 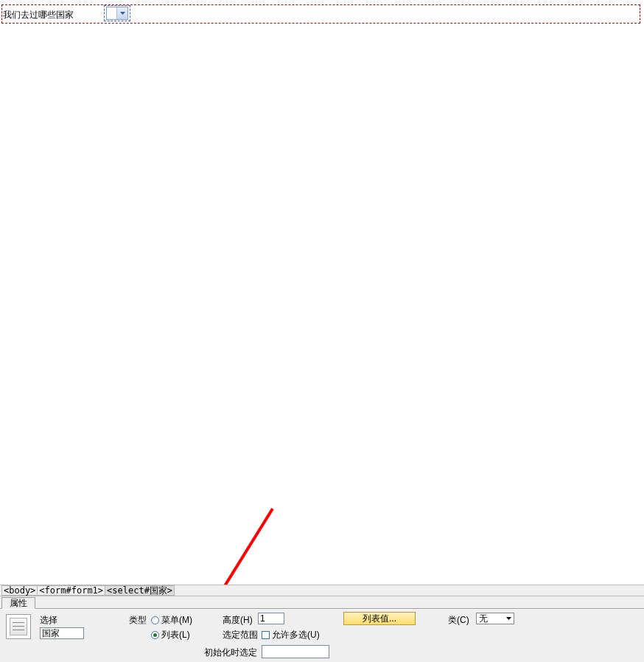 I want to click on form-label-text: 我们去过哪些国家, so click(x=38, y=15).